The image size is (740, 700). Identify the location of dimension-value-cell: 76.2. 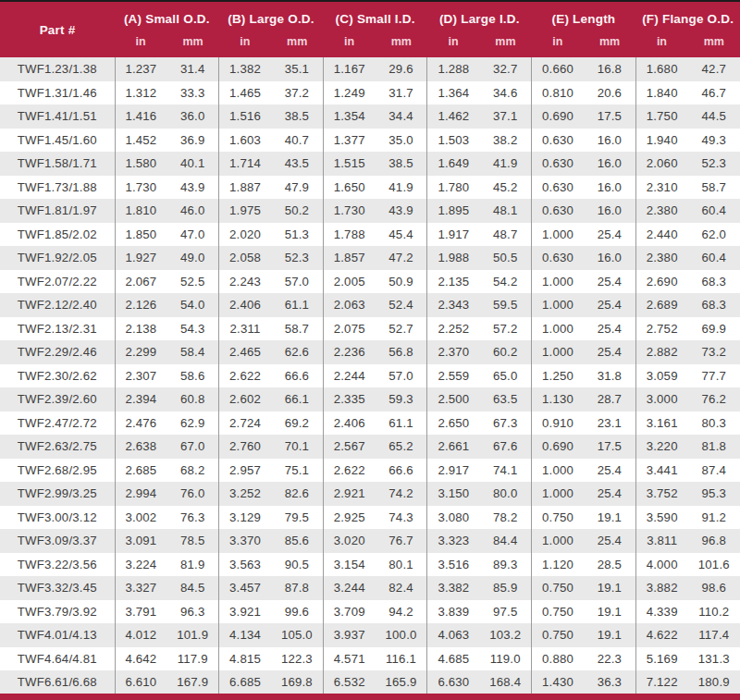
(714, 399).